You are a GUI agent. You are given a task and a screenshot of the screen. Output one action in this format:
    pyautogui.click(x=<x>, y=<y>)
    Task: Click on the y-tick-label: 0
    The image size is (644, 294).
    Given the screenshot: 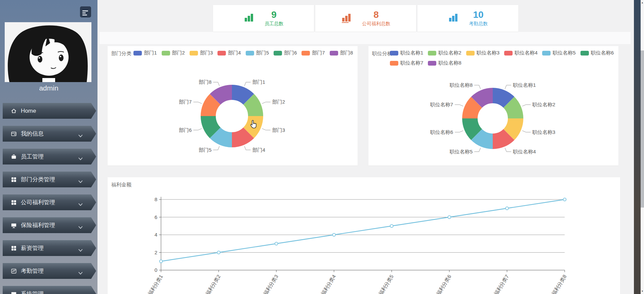 What is the action you would take?
    pyautogui.click(x=156, y=270)
    